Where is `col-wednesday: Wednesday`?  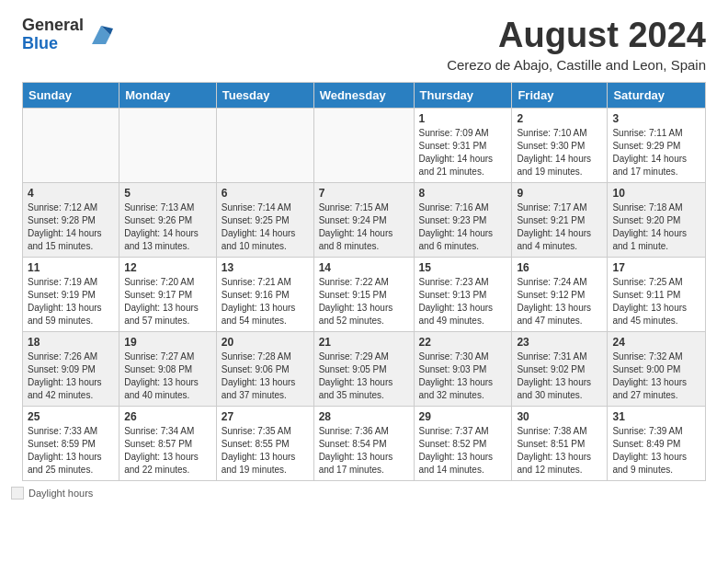
col-wednesday: Wednesday is located at coordinates (364, 95).